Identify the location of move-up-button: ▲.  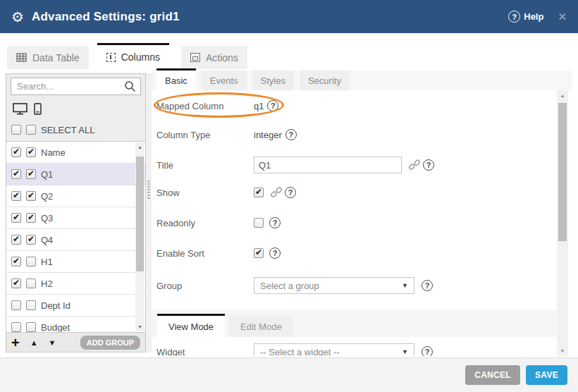
(34, 343).